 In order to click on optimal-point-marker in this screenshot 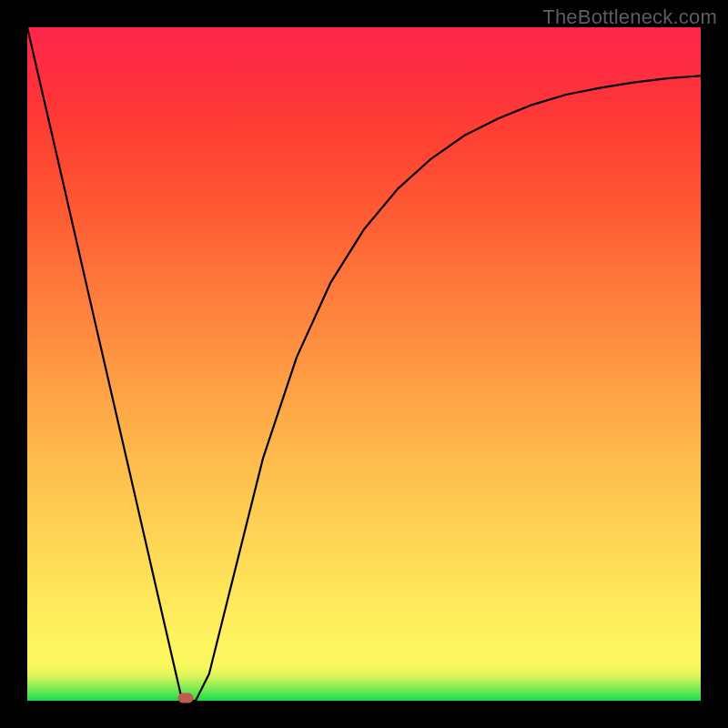, I will do `click(186, 699)`.